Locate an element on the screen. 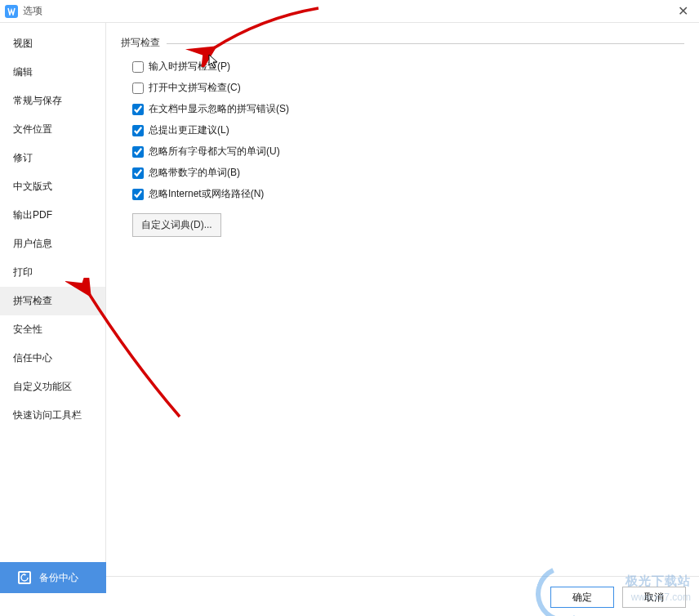  option-label-3: 总提出更正建议(L) is located at coordinates (189, 131).